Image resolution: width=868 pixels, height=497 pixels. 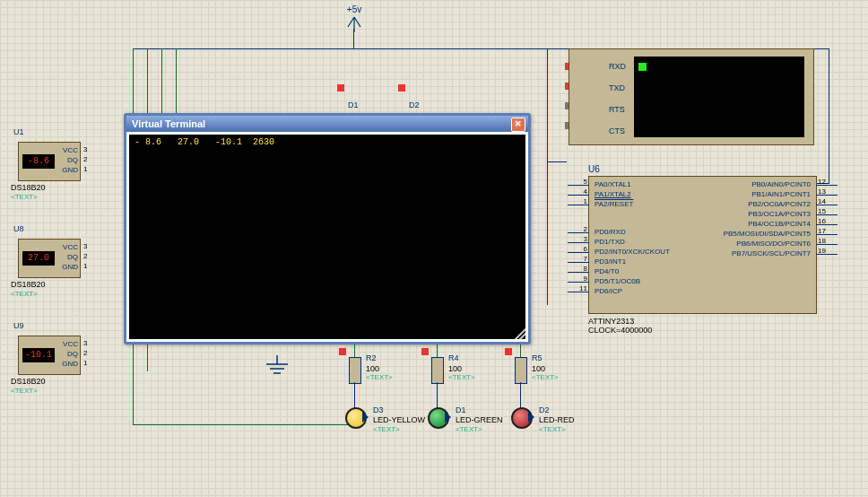 What do you see at coordinates (39, 258) in the screenshot?
I see `sensor-1-value: 27.0` at bounding box center [39, 258].